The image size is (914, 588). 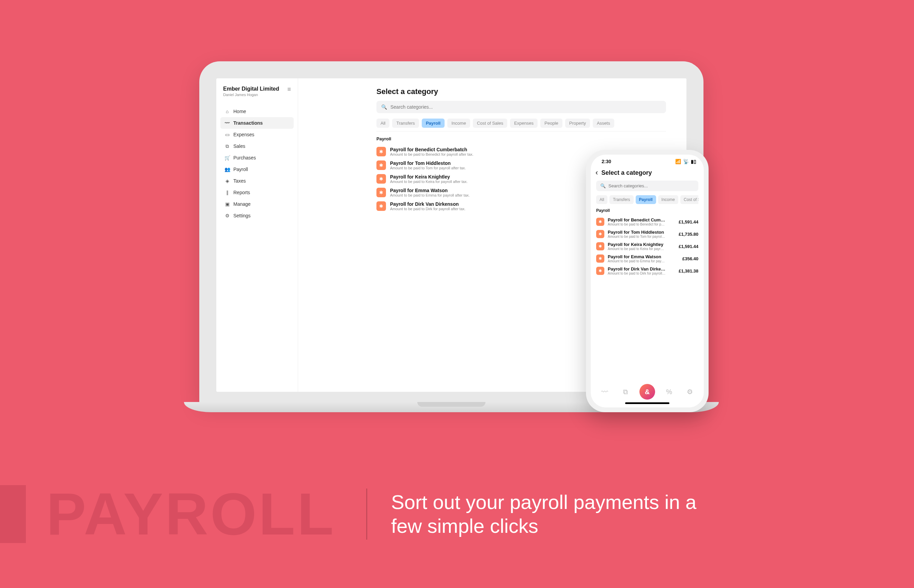 I want to click on nav-manage: ▣Manage, so click(x=257, y=204).